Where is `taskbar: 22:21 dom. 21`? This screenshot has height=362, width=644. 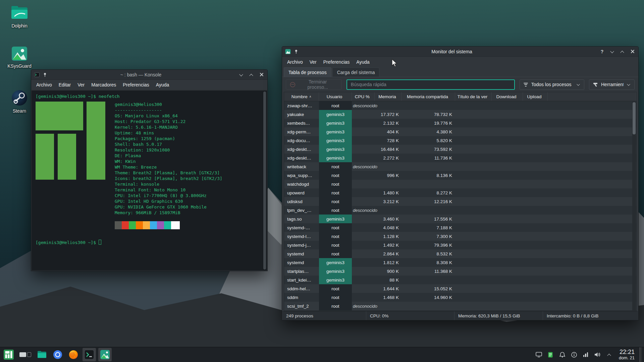
taskbar: 22:21 dom. 21 is located at coordinates (322, 355).